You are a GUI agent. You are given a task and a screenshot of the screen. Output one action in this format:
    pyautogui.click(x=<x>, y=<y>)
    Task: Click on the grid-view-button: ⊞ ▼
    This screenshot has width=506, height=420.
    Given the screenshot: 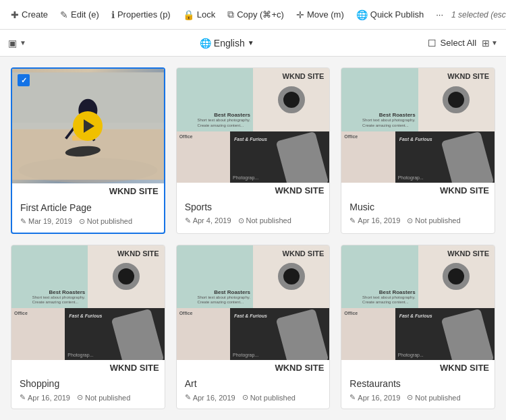 What is the action you would take?
    pyautogui.click(x=490, y=43)
    